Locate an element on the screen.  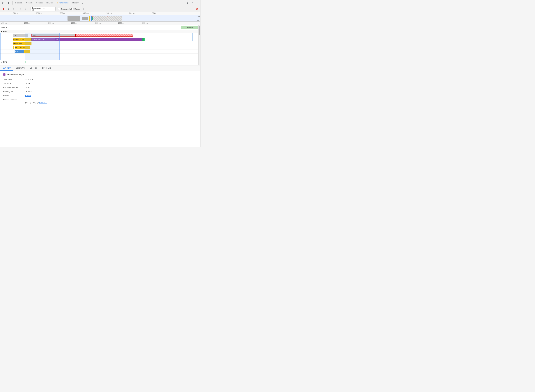
detail-label-1950: 1950 ms is located at coordinates (4, 23).